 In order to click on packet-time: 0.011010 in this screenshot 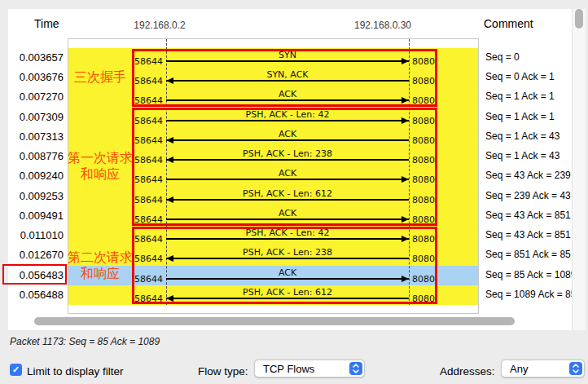, I will do `click(32, 235)`.